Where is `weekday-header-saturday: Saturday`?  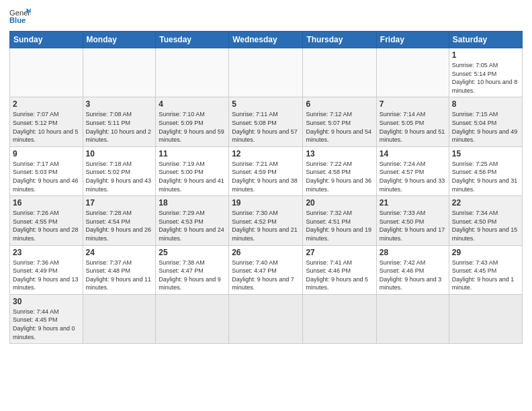 weekday-header-saturday: Saturday is located at coordinates (485, 40).